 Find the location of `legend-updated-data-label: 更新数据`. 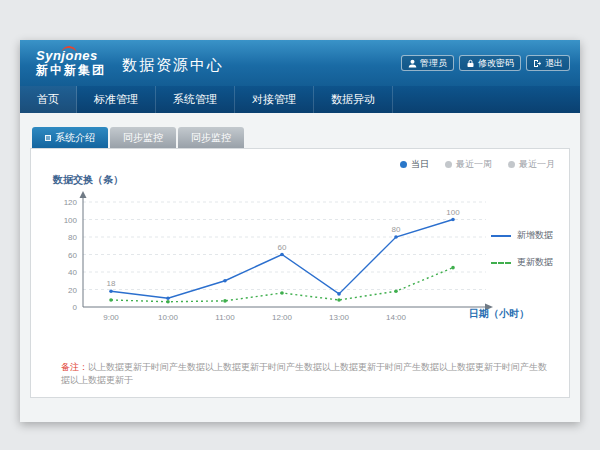

legend-updated-data-label: 更新数据 is located at coordinates (535, 262).